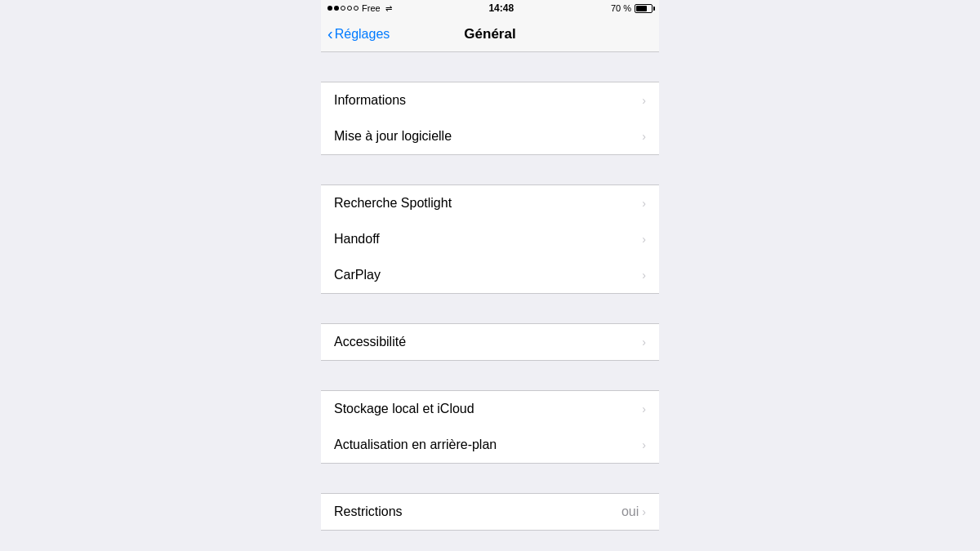  I want to click on row-restrictions: Restrictions oui ›, so click(490, 512).